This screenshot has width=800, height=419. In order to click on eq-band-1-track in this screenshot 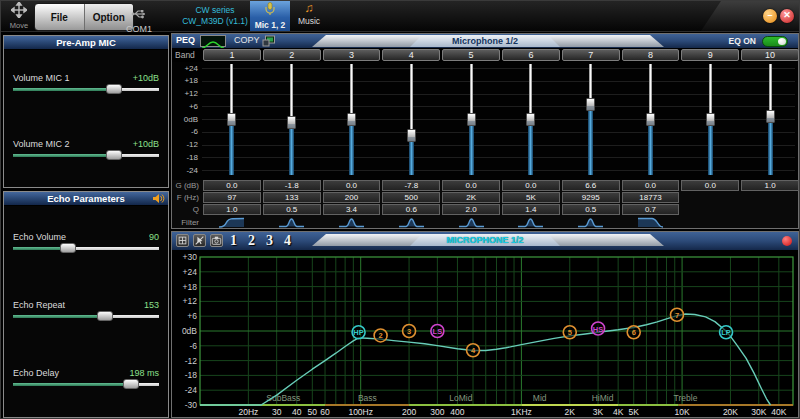, I will do `click(232, 92)`.